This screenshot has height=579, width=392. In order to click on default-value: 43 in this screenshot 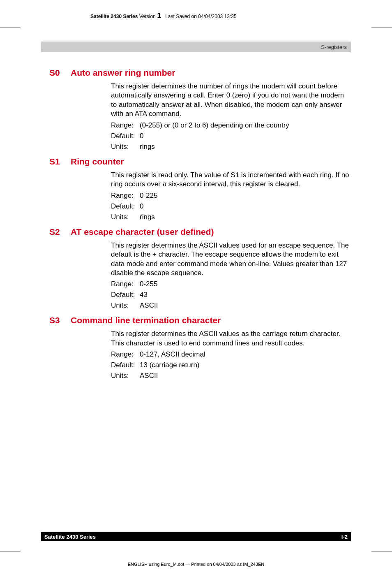, I will do `click(144, 295)`.